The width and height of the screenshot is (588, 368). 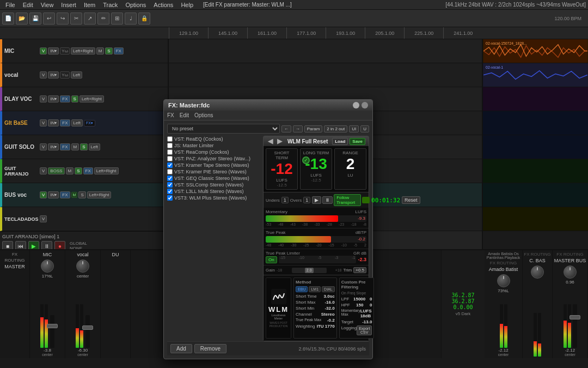 I want to click on track-guit-solo-fx: FX, so click(x=65, y=147).